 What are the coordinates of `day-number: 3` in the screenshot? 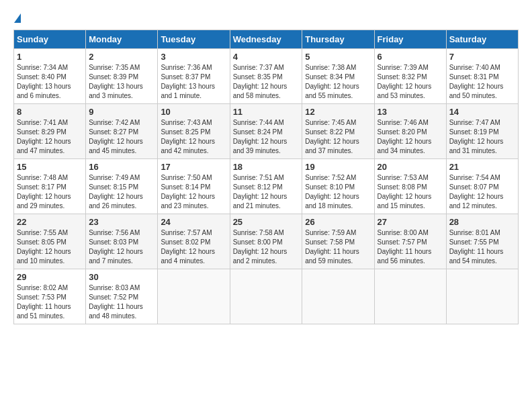 It's located at (193, 56).